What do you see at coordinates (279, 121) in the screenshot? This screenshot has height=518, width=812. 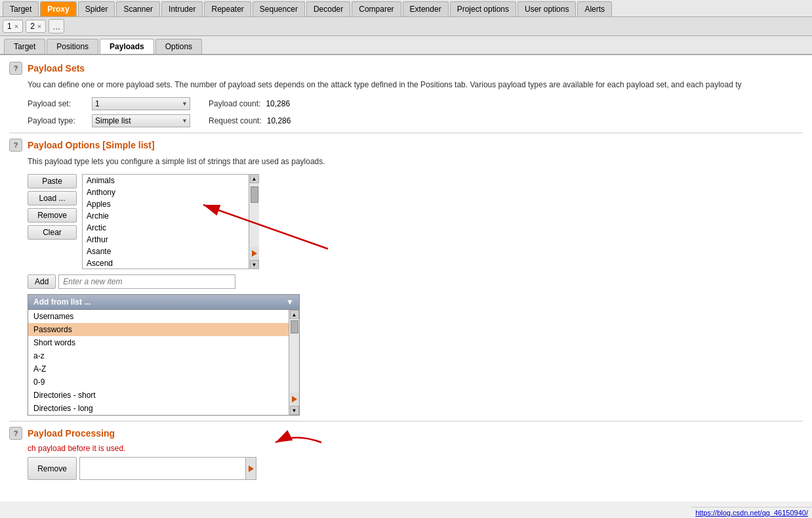 I see `request-count-value: 10,286` at bounding box center [279, 121].